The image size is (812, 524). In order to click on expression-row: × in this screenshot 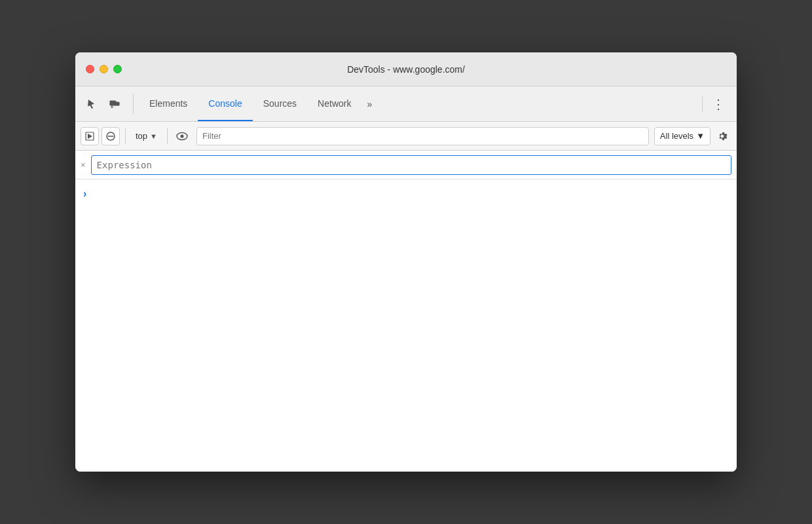, I will do `click(406, 165)`.